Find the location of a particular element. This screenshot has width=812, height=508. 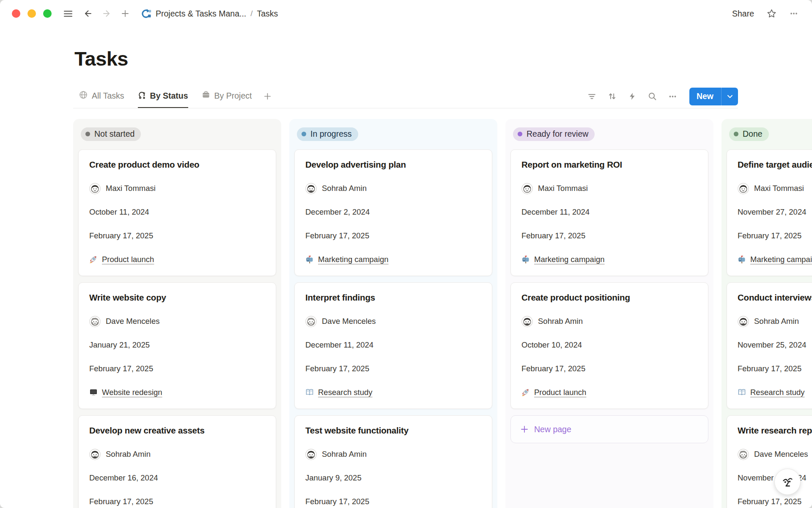

task-card: Create product demo video Maxi Tommasi O… is located at coordinates (177, 213).